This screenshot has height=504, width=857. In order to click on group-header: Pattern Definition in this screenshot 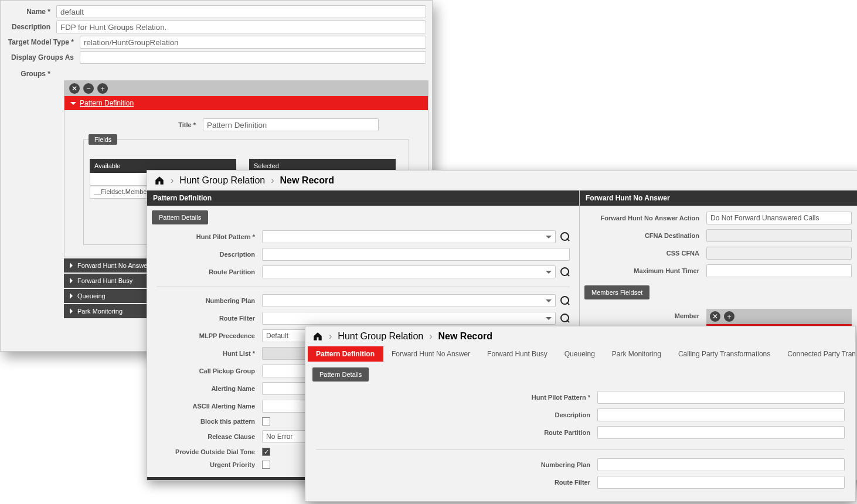, I will do `click(246, 103)`.